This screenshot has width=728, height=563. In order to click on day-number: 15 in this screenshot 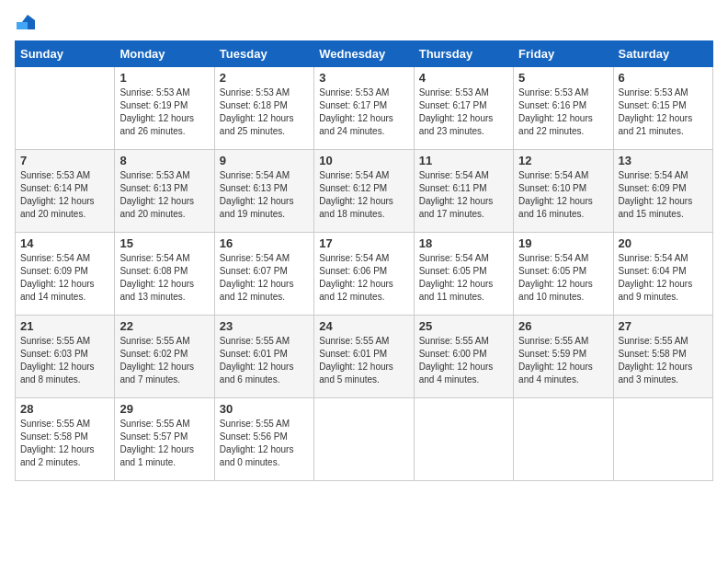, I will do `click(164, 243)`.